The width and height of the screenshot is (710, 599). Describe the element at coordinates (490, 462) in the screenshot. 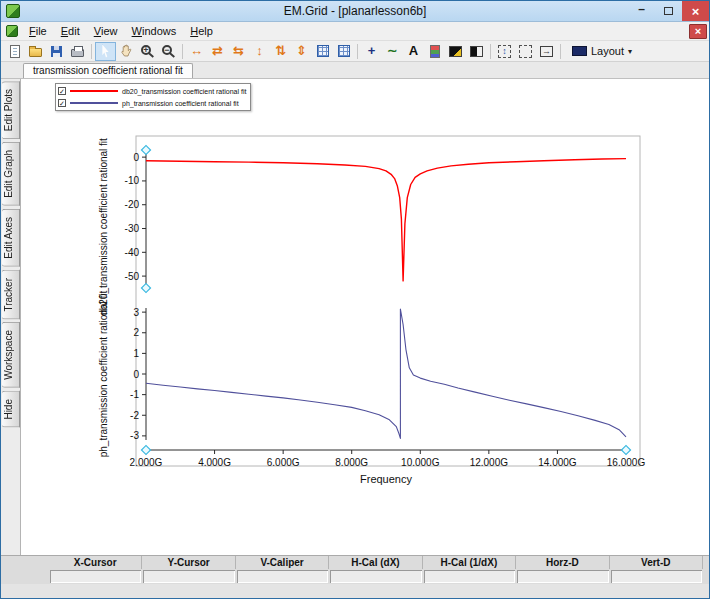

I see `x-tick-label: 12.000G` at that location.